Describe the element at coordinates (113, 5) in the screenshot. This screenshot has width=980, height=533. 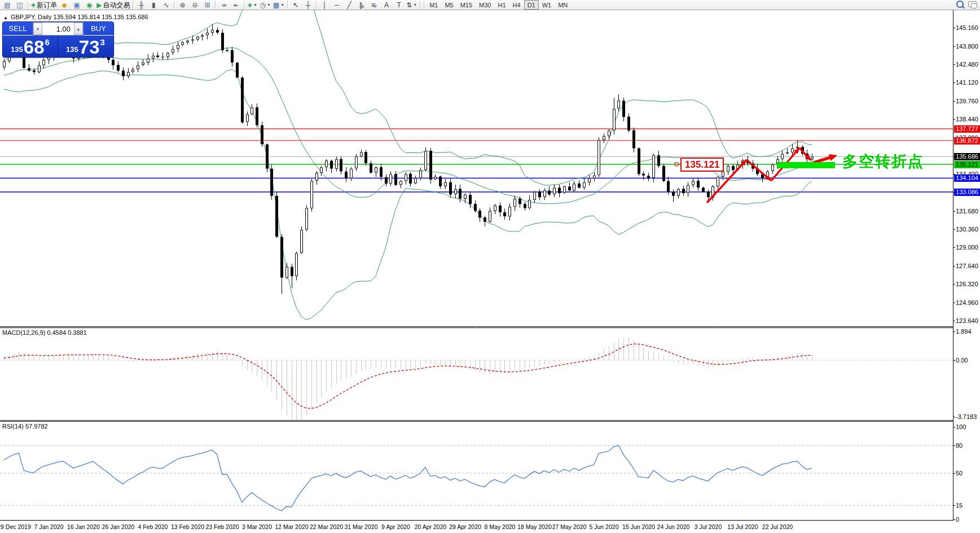
I see `autotrading-button: ▶自动交易` at that location.